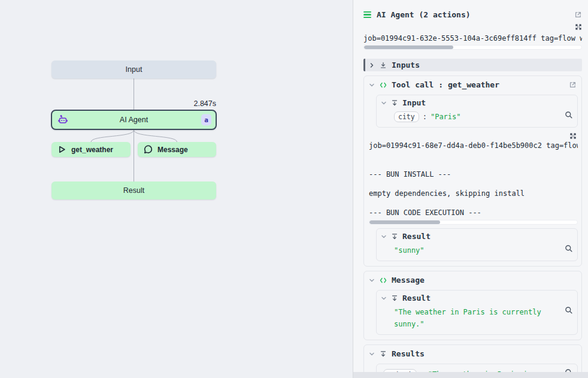 Image resolution: width=588 pixels, height=378 pixels. I want to click on flow-node-result: Result, so click(134, 190).